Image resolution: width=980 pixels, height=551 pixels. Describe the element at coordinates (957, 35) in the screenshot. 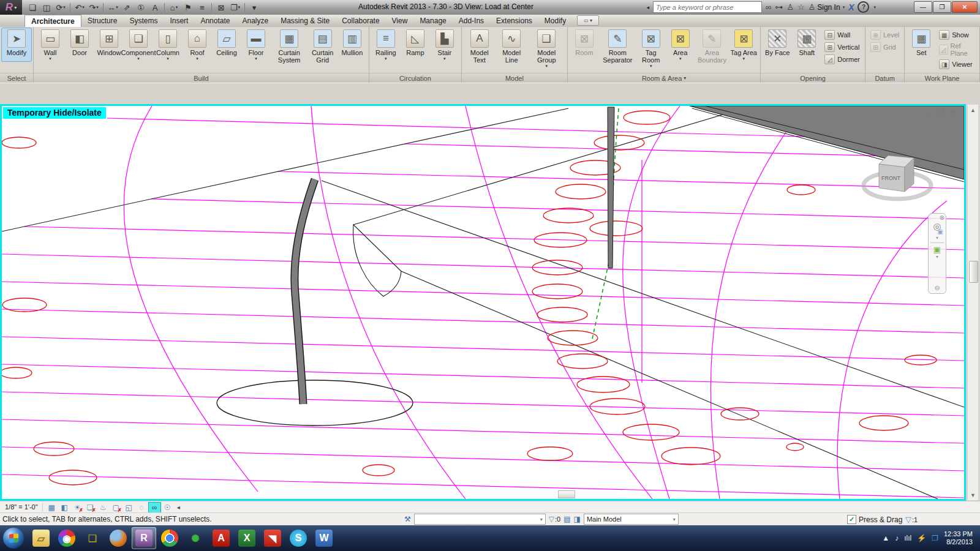

I see `ribbon-work-plane-show-button: ▦Show` at that location.